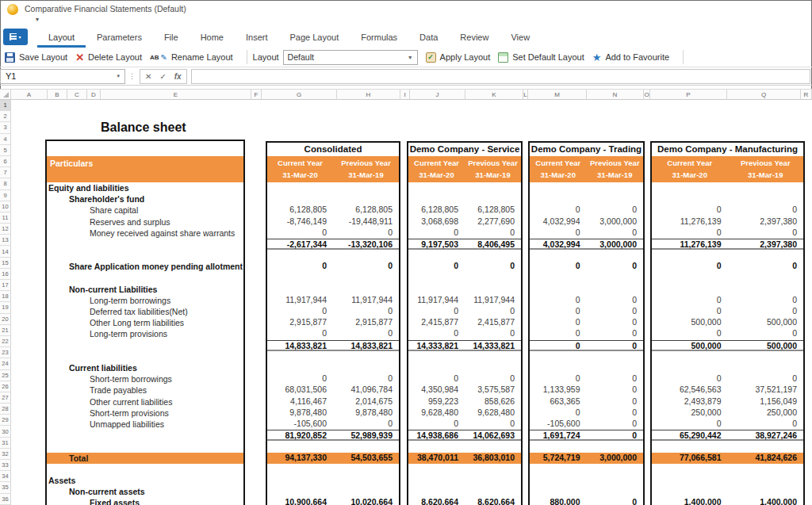 The height and width of the screenshot is (505, 812). What do you see at coordinates (558, 458) in the screenshot?
I see `current-year-value: 5,724,719` at bounding box center [558, 458].